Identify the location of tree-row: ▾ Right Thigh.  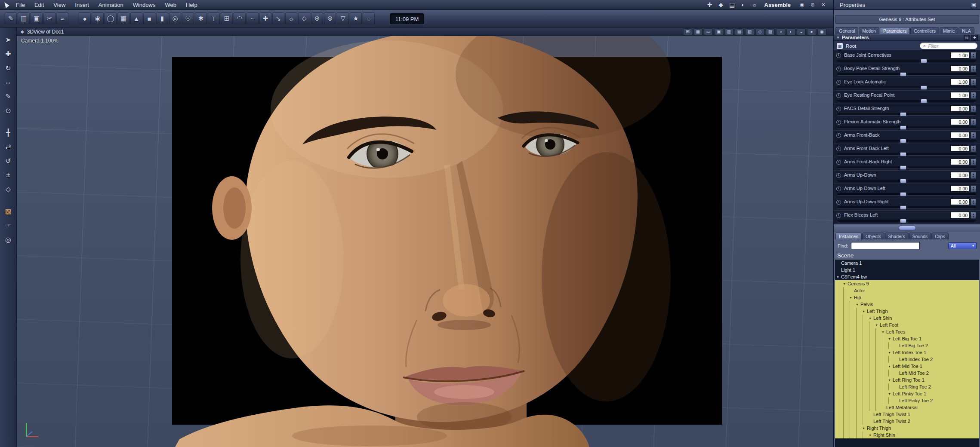
(907, 428).